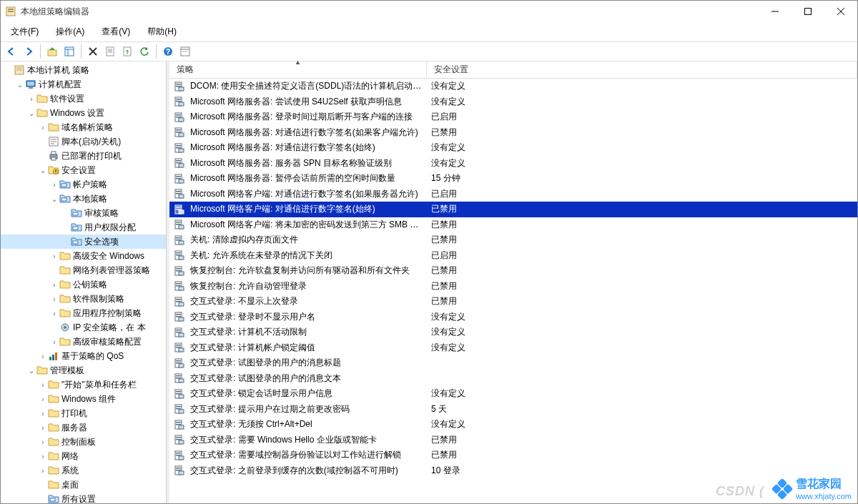 The width and height of the screenshot is (858, 504). Describe the element at coordinates (168, 51) in the screenshot. I see `help-button: ?` at that location.